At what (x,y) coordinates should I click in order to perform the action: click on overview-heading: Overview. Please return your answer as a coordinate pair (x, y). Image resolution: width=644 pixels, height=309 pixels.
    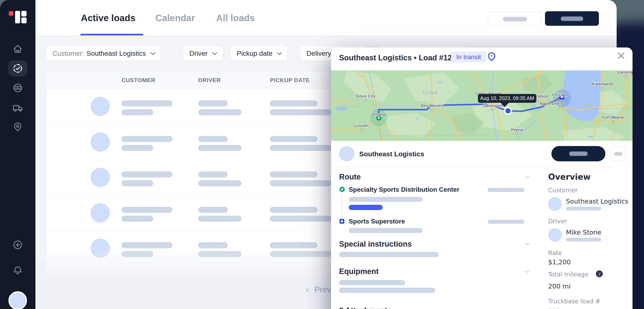
    Looking at the image, I should click on (570, 177).